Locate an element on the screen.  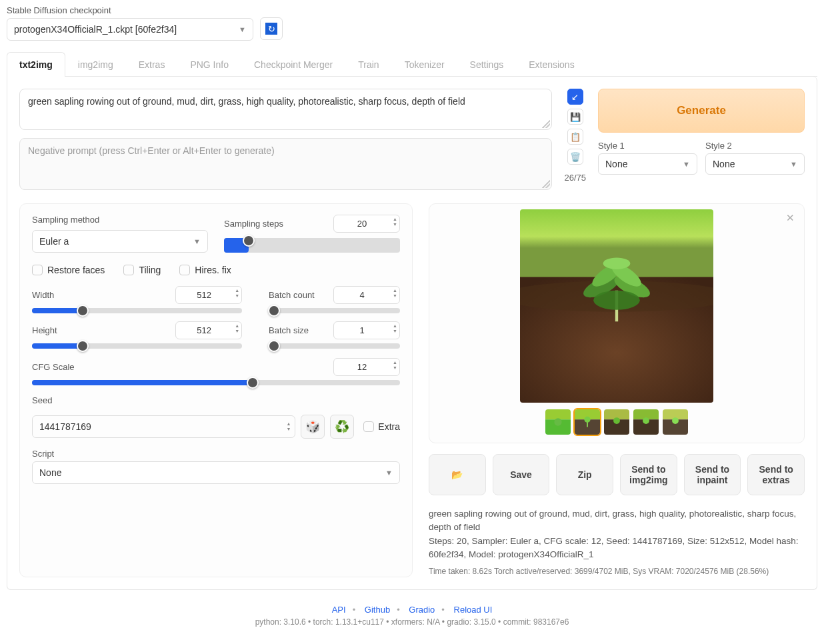
tab-pnginfo: PNG Info is located at coordinates (209, 64).